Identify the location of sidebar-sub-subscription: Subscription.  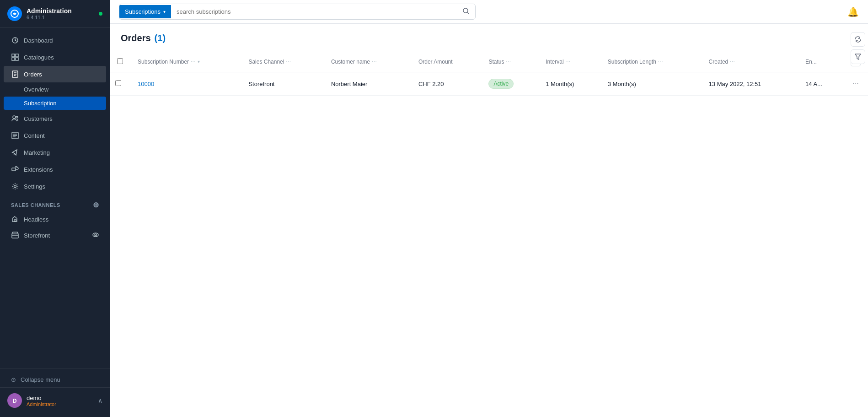
(55, 103).